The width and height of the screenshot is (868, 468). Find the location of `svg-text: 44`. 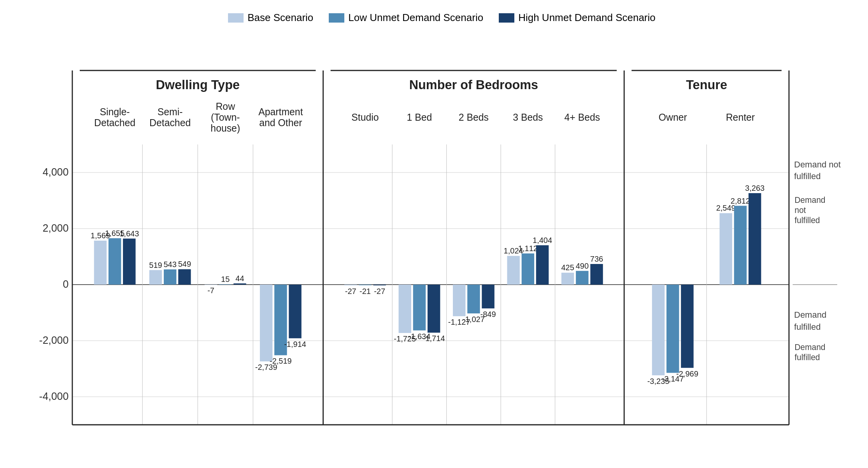

svg-text: 44 is located at coordinates (240, 278).